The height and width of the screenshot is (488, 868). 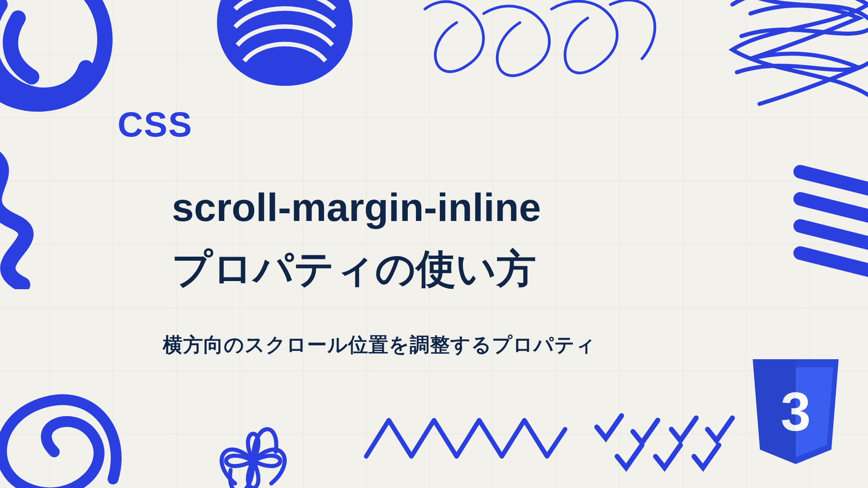 I want to click on category-label: CSS, so click(x=155, y=125).